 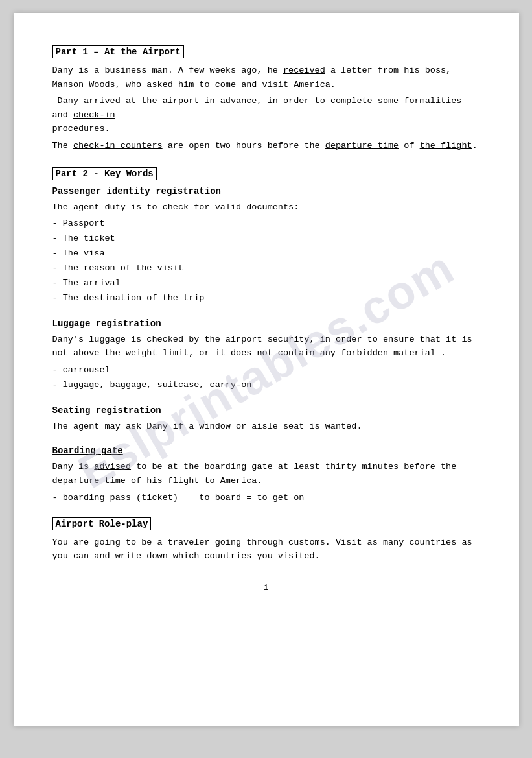 What do you see at coordinates (266, 475) in the screenshot?
I see `boarding-subsection: Boarding gate Dany is advised to be at t…` at bounding box center [266, 475].